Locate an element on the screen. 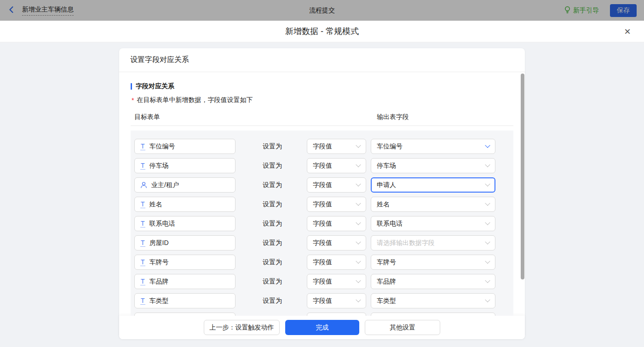 The width and height of the screenshot is (644, 347). header-divider is located at coordinates (322, 126).